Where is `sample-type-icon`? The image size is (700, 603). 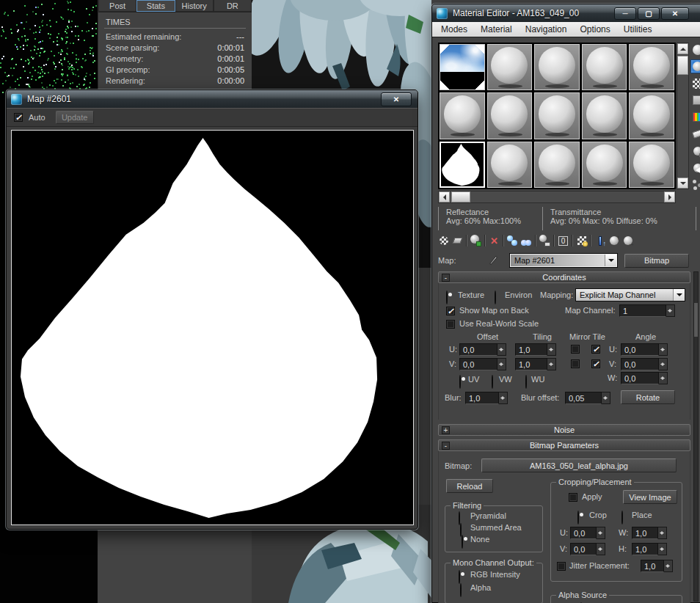 sample-type-icon is located at coordinates (696, 50).